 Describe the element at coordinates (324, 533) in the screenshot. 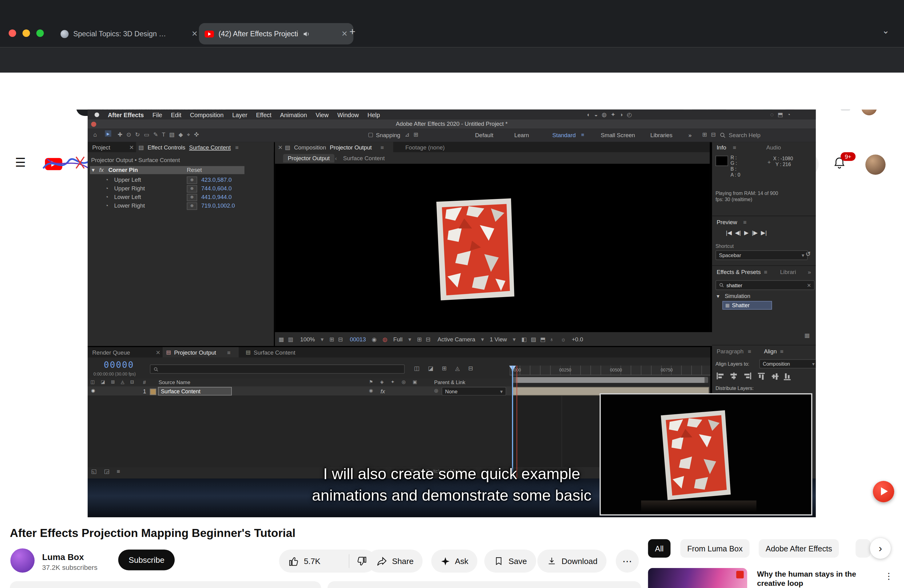

I see `video-title: After Effects Projection Mapping Beginne…` at that location.